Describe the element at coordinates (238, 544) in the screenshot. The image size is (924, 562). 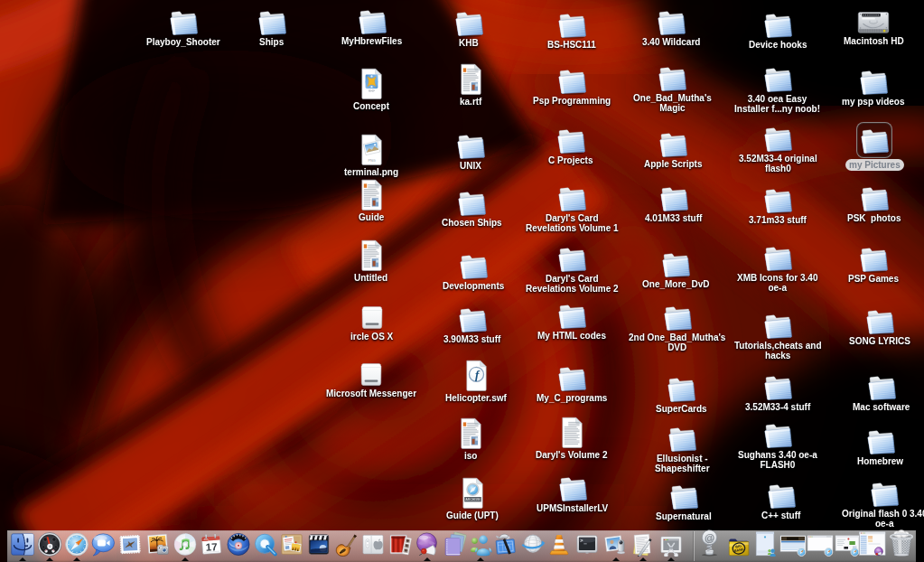
I see `dock-item-dvd-player` at that location.